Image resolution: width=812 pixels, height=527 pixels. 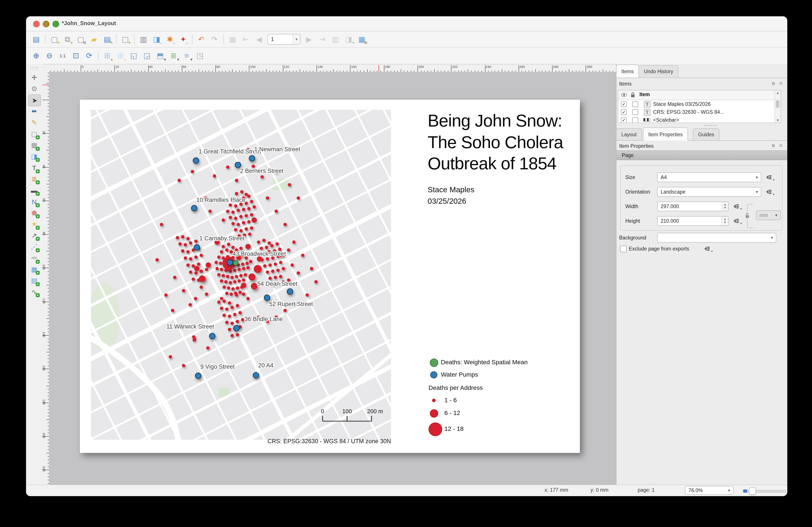 I want to click on tab-guides: Guides, so click(x=706, y=134).